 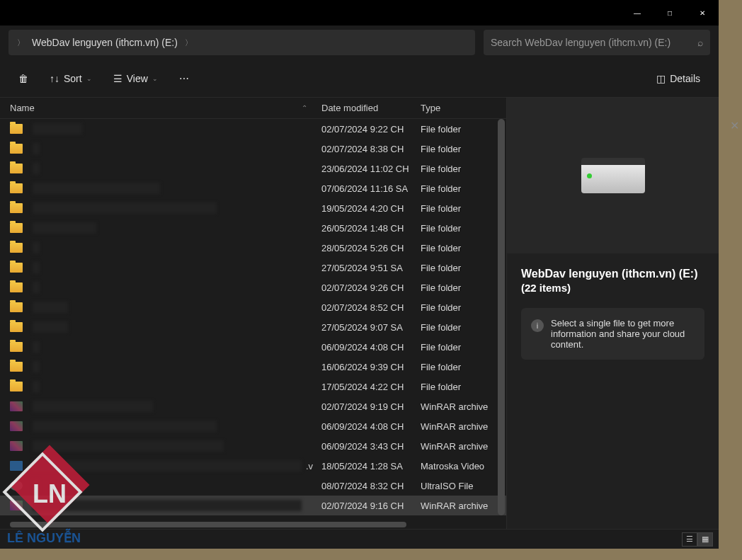 What do you see at coordinates (253, 248) in the screenshot?
I see `table-row: 28/05/2024 5:26 CHFile folder` at bounding box center [253, 248].